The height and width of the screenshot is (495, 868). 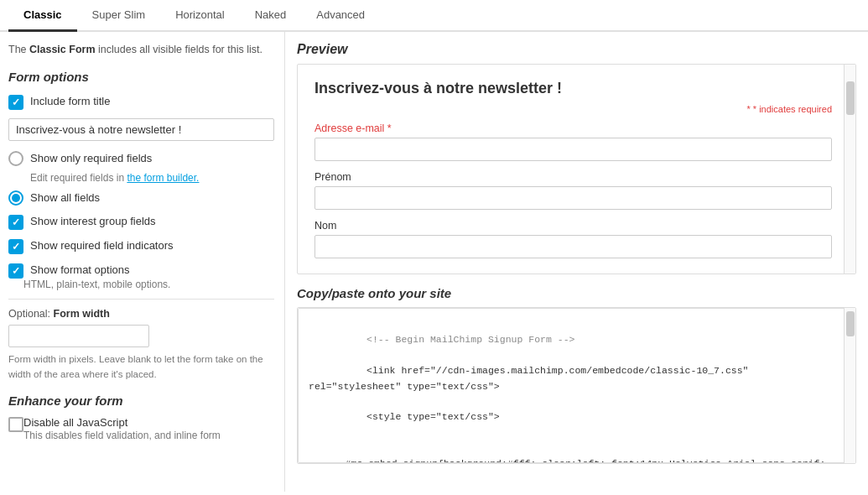 What do you see at coordinates (16, 271) in the screenshot?
I see `show-format-checkbox` at bounding box center [16, 271].